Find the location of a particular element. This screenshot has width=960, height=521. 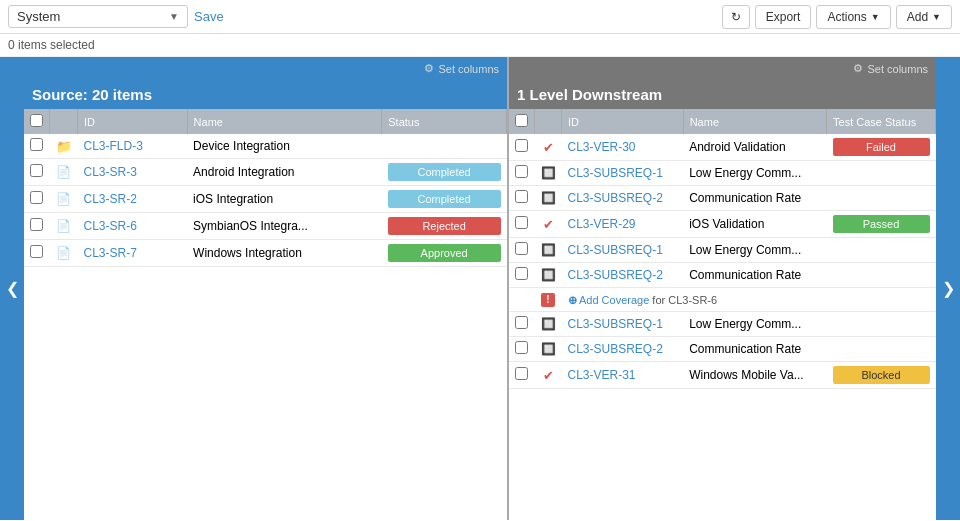

ds-select-all is located at coordinates (522, 120).